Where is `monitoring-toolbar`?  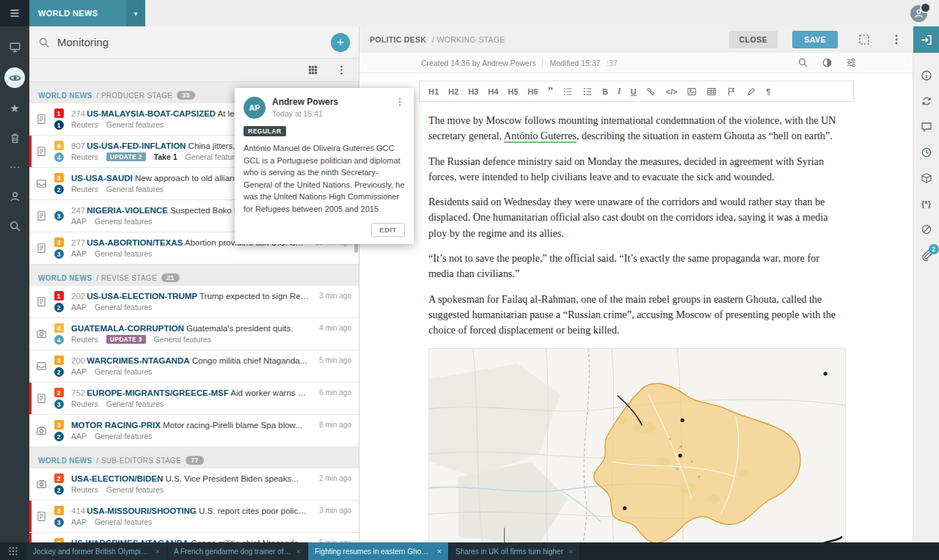 monitoring-toolbar is located at coordinates (194, 70).